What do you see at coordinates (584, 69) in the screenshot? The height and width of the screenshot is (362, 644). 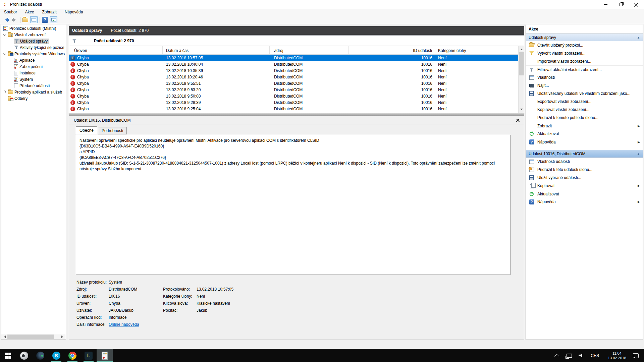 I see `action-filter-current-view: Filtrovat aktuální vlastní zobrazení...` at bounding box center [584, 69].